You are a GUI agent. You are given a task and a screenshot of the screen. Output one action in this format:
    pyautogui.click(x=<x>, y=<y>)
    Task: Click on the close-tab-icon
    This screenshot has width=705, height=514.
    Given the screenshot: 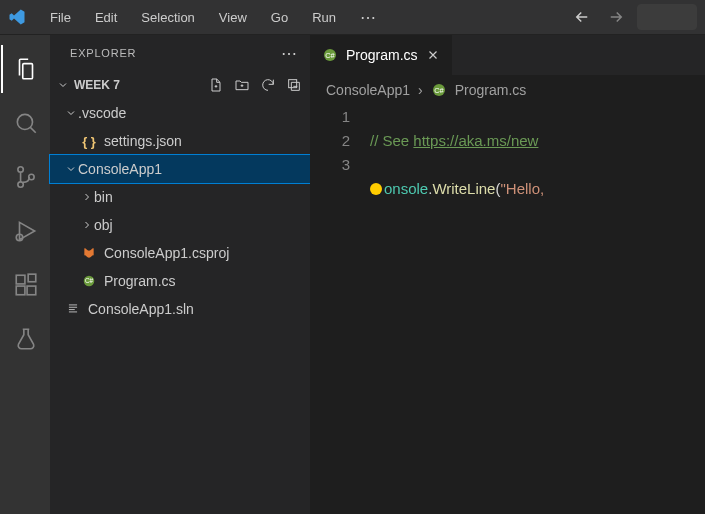 What is the action you would take?
    pyautogui.click(x=433, y=55)
    